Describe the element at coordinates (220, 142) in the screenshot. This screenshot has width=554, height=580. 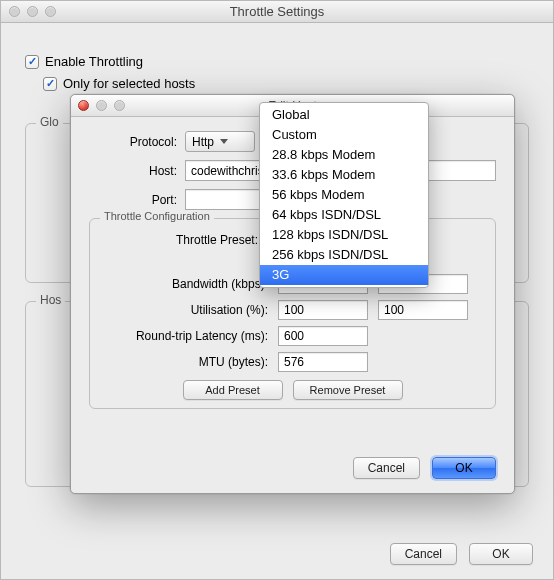
I see `protocol-select: Http` at that location.